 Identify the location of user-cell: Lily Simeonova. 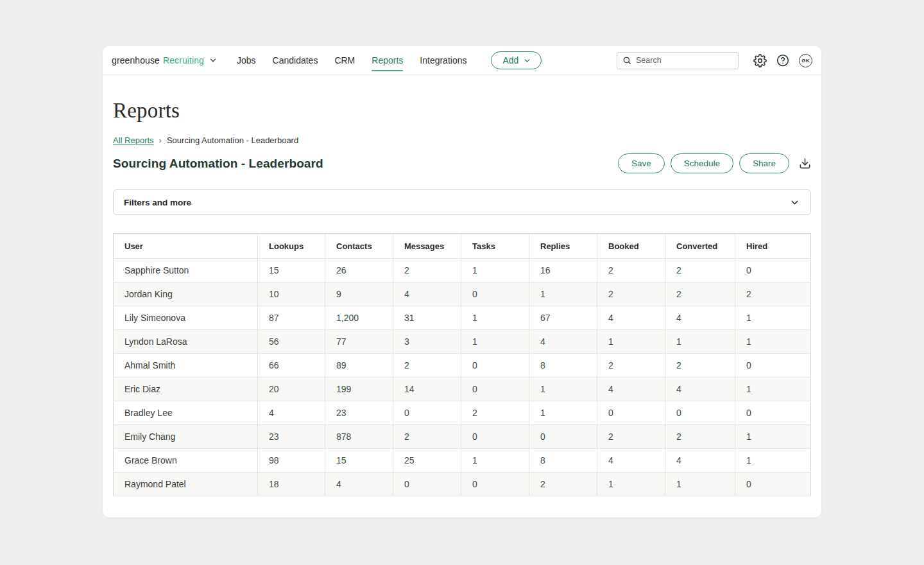
(186, 318).